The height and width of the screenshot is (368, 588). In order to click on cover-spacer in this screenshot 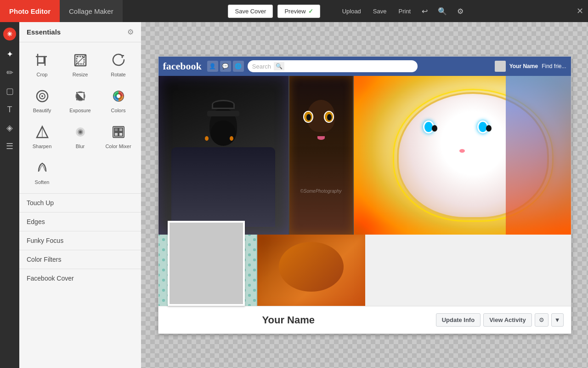, I will do `click(468, 270)`.